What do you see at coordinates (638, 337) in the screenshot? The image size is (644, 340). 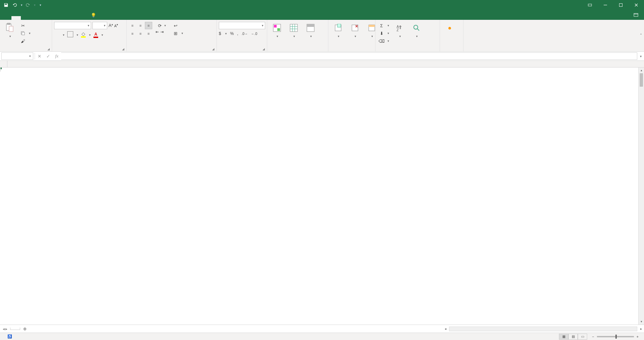 I see `zoom-in-button: +` at bounding box center [638, 337].